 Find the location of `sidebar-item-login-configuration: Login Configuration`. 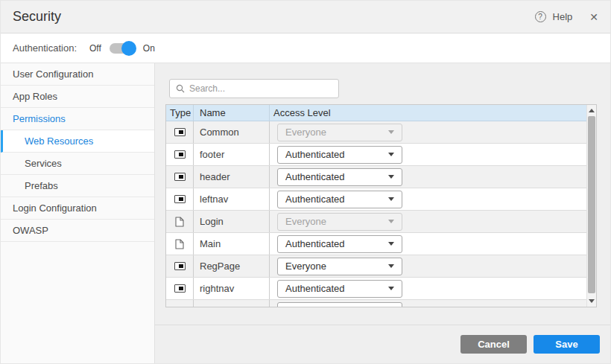

sidebar-item-login-configuration: Login Configuration is located at coordinates (77, 208).